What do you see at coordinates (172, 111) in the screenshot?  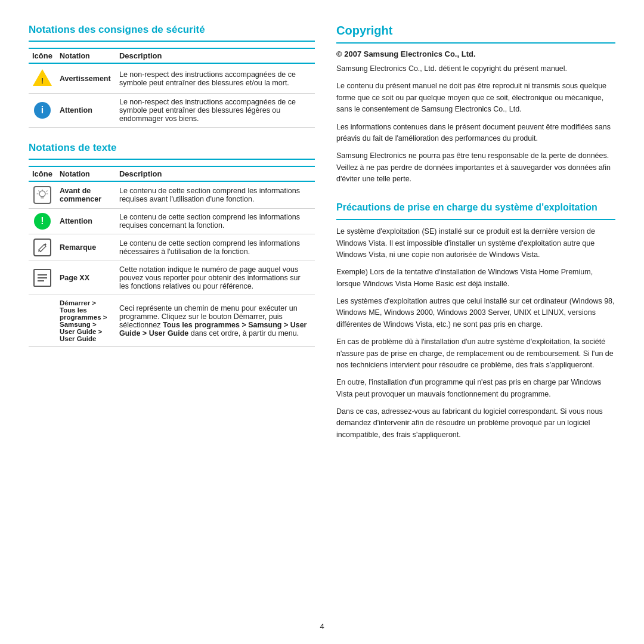 I see `table-row: i Attention Le non-respect des instructi…` at bounding box center [172, 111].